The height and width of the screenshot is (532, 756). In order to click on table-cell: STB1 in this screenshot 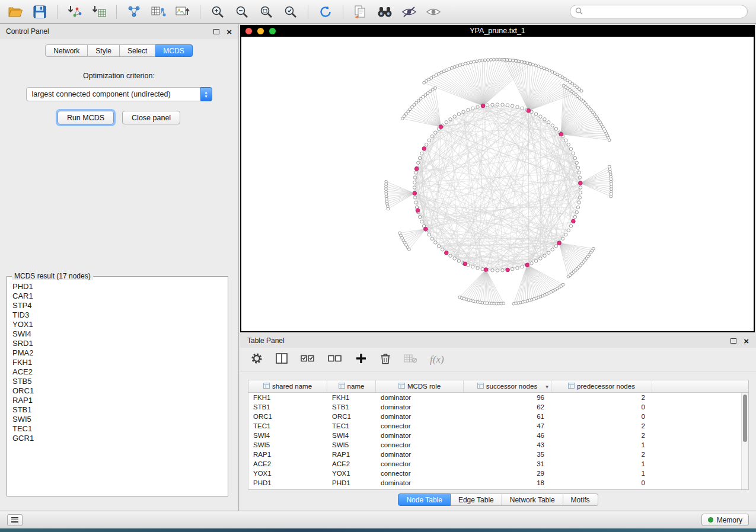, I will do `click(352, 407)`.